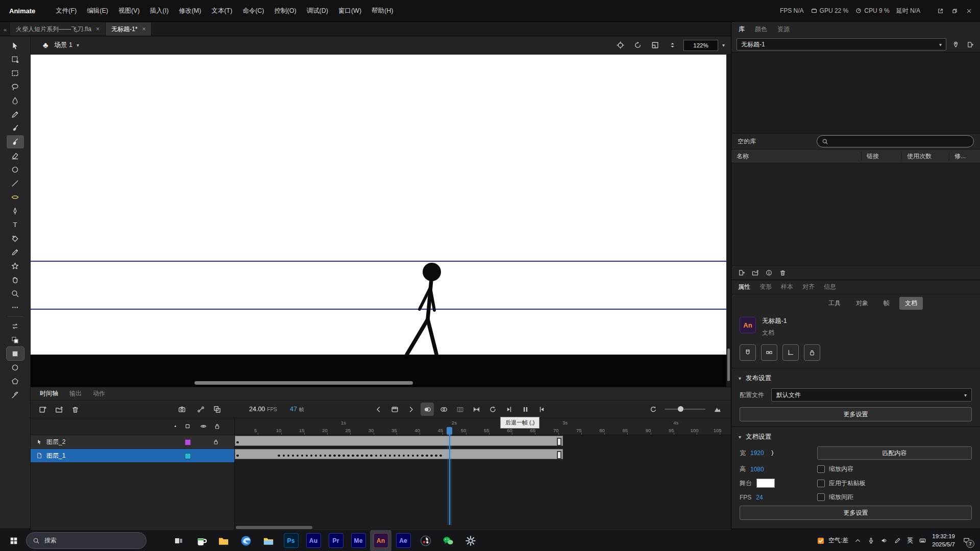 Image resolution: width=980 pixels, height=551 pixels. Describe the element at coordinates (176, 427) in the screenshot. I see `highlight-column-icon` at that location.